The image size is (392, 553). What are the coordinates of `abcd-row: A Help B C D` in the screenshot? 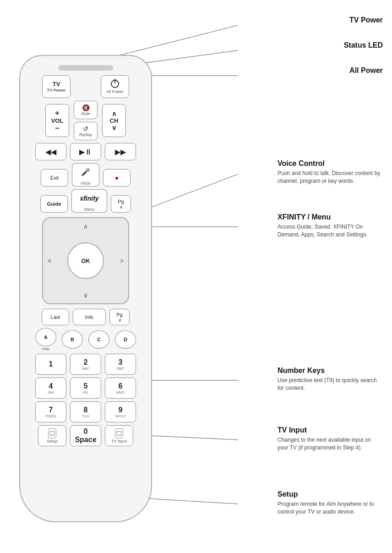 It's located at (86, 339).